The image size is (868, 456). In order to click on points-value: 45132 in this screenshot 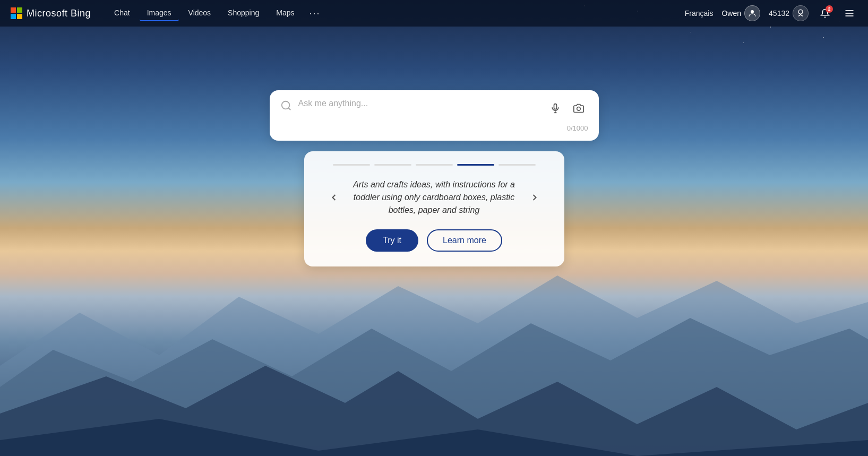, I will do `click(779, 13)`.